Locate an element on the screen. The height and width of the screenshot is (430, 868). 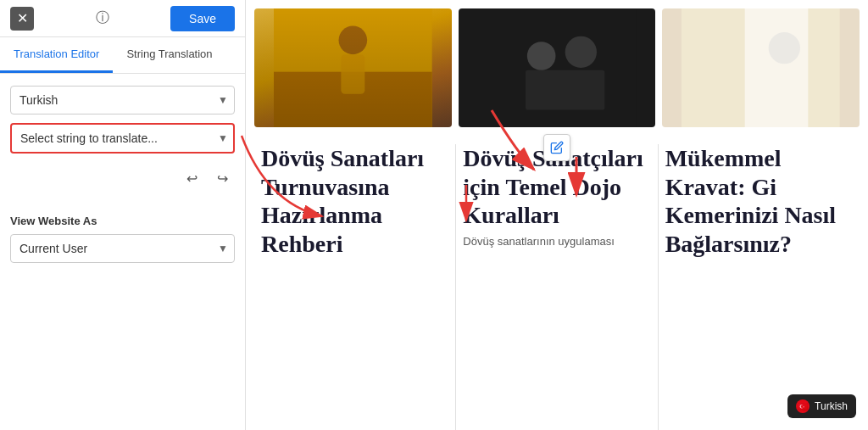
article-2-subtitle: Dövüş sanatlarının uygulaması is located at coordinates (556, 241).